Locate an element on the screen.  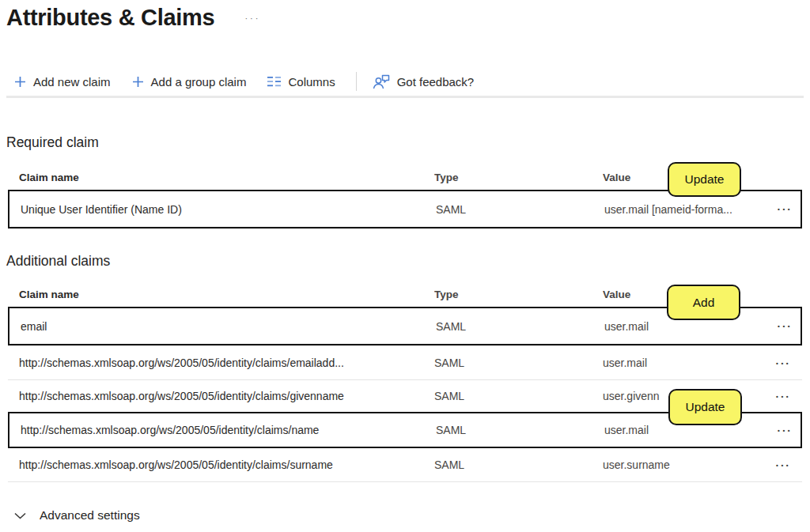
claim-name-cell: Unique User Identifier (Name ID) is located at coordinates (228, 209).